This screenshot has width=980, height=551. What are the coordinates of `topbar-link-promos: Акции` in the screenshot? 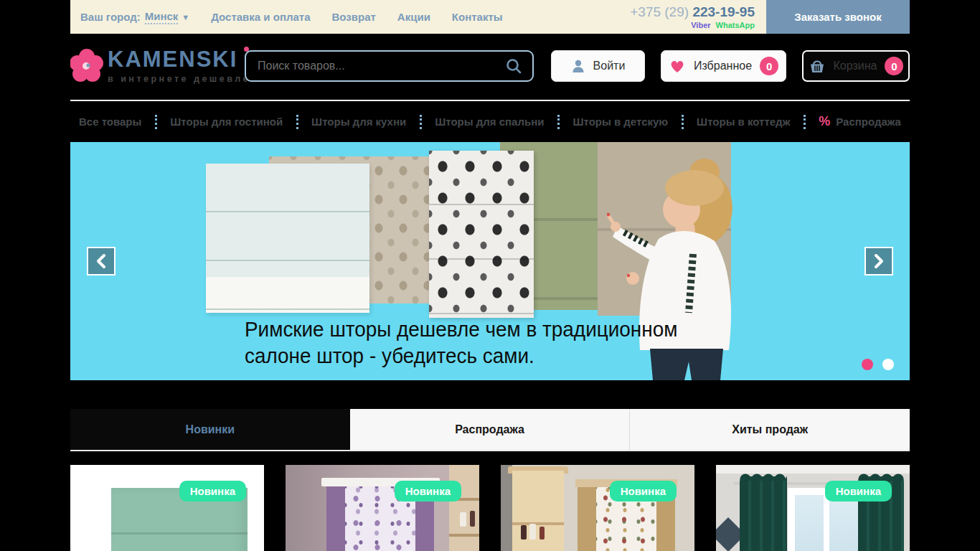 It's located at (414, 17).